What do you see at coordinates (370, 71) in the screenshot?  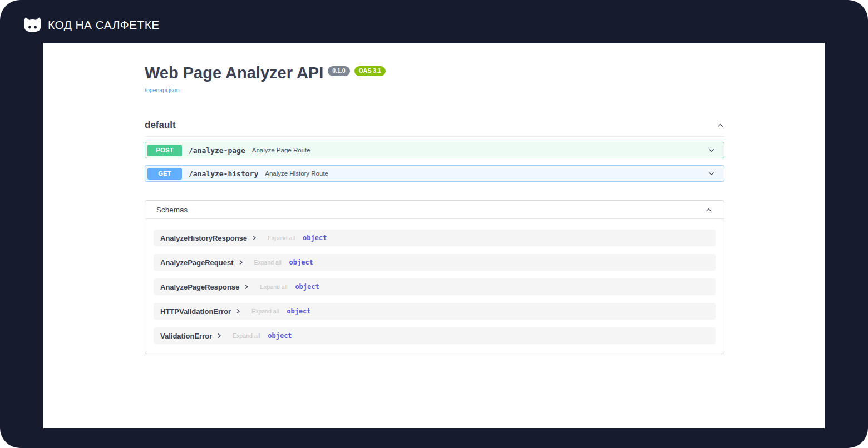 I see `oas-badge: OAS 3.1` at bounding box center [370, 71].